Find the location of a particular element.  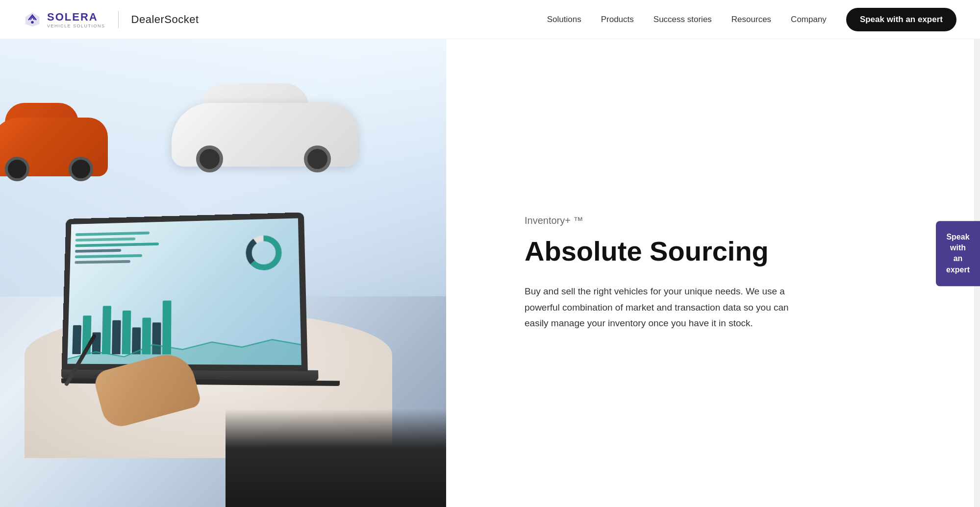

nav-success-stories: Success stories is located at coordinates (682, 20).